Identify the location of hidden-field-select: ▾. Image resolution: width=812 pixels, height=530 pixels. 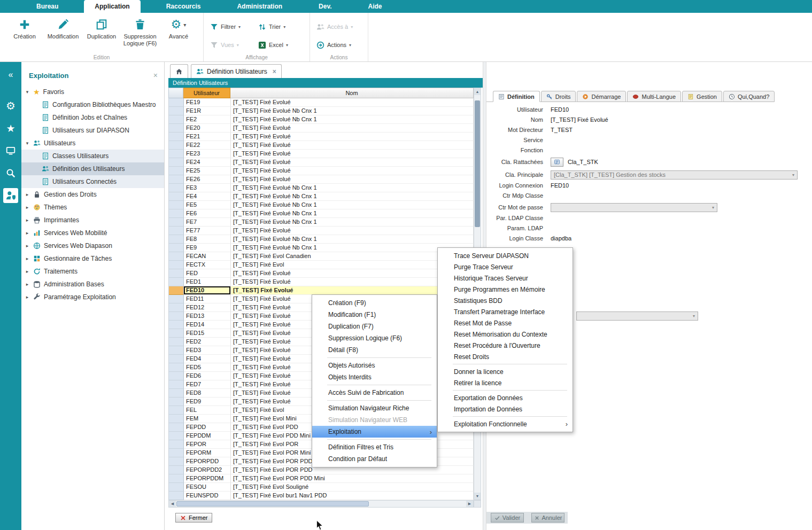
(637, 316).